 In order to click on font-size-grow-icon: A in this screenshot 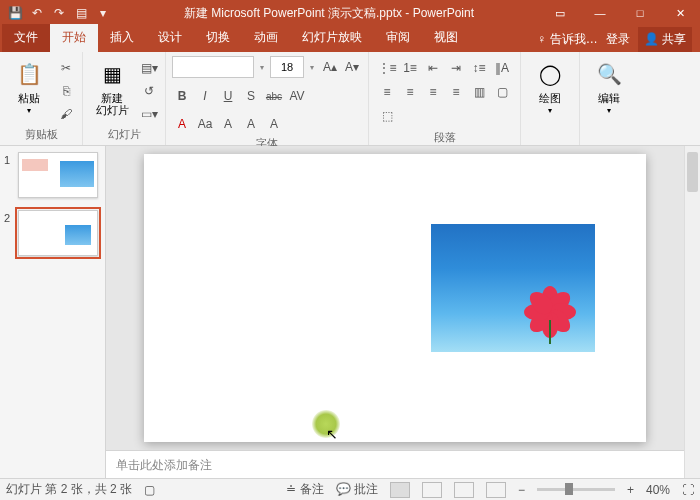, I will do `click(251, 124)`.